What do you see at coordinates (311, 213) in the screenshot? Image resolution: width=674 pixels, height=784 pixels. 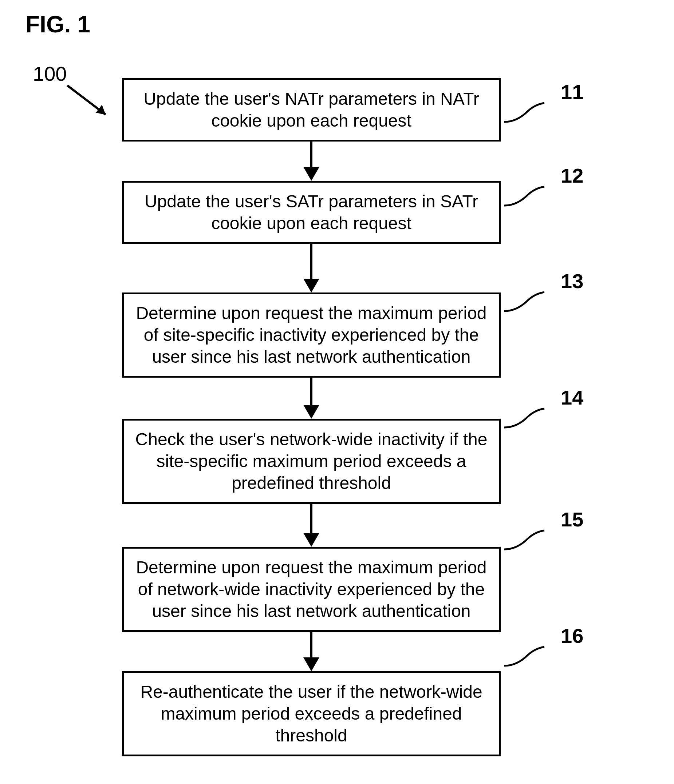 I see `step-box-12: Update the user's SATr parameters in SAT…` at bounding box center [311, 213].